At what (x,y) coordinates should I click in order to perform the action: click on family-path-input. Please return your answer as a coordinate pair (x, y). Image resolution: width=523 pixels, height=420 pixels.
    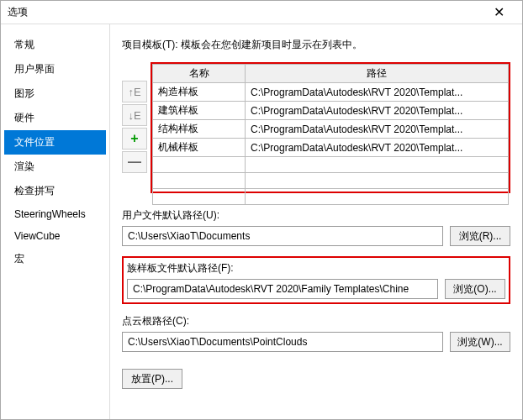
    Looking at the image, I should click on (283, 289).